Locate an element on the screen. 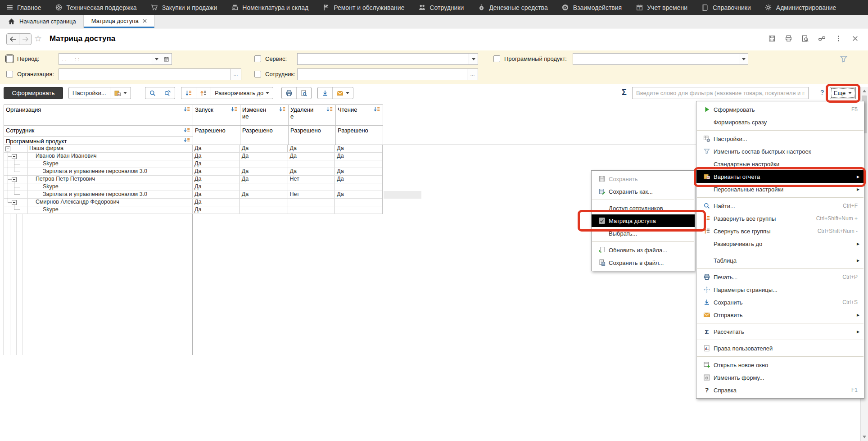 Image resolution: width=868 pixels, height=441 pixels. table-row: Иванов Иван ИвановичДаДаДаДа is located at coordinates (193, 157).